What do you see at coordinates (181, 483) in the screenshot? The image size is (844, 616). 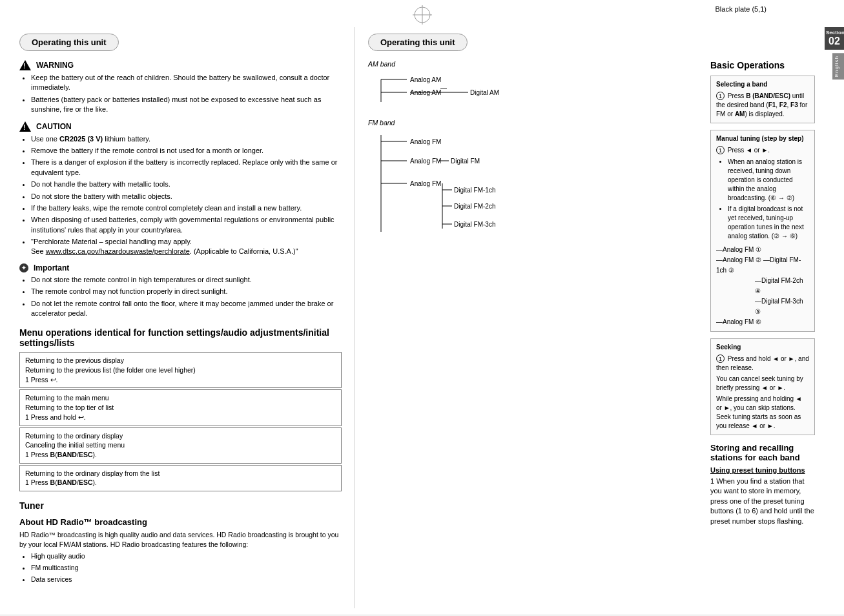 I see `menu-box-4-step: 1 Press B(BAND/ESC).` at bounding box center [181, 483].